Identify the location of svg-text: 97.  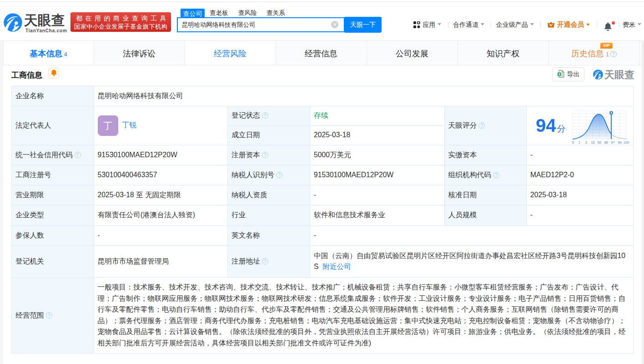
(613, 143).